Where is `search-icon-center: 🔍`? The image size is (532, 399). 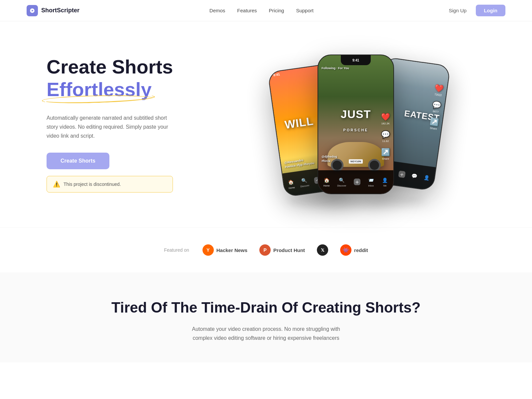
search-icon-center: 🔍 is located at coordinates (342, 180).